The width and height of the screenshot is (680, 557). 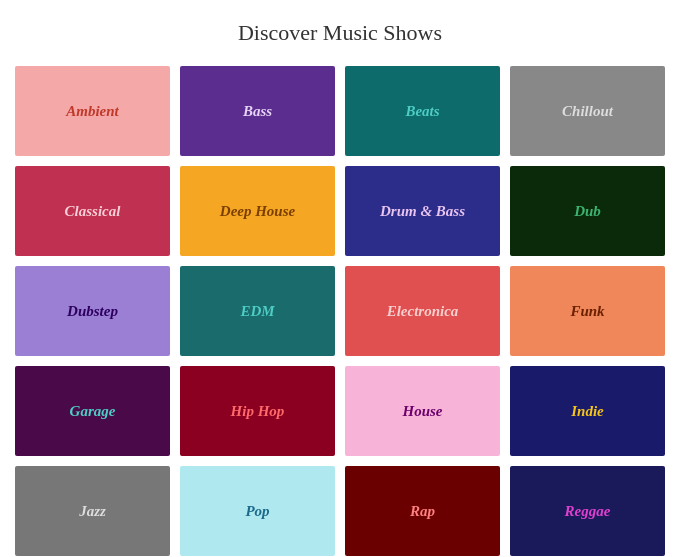 What do you see at coordinates (258, 211) in the screenshot?
I see `genre-tile-deep-house: Deep House` at bounding box center [258, 211].